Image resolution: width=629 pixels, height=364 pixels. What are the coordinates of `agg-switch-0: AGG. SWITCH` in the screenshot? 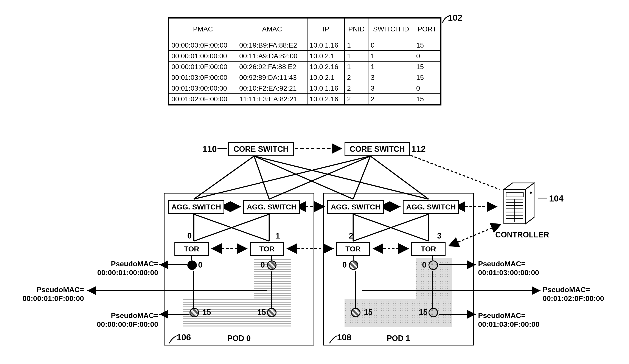 It's located at (196, 207).